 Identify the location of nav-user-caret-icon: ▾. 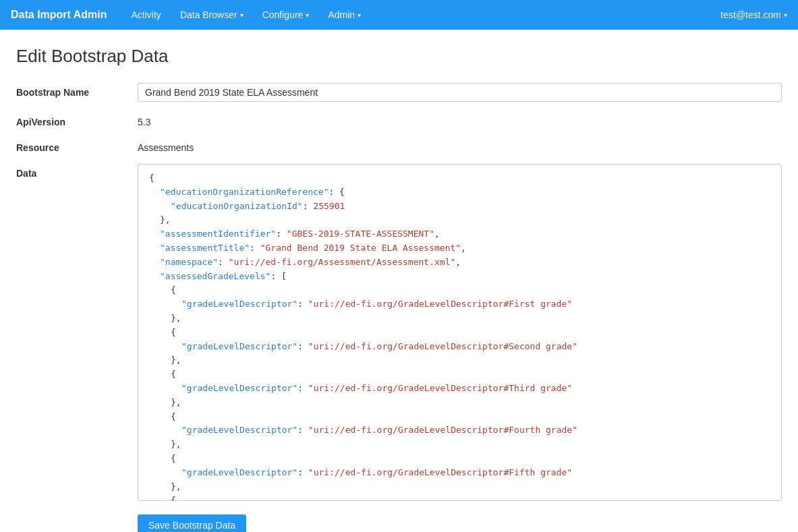
(785, 15).